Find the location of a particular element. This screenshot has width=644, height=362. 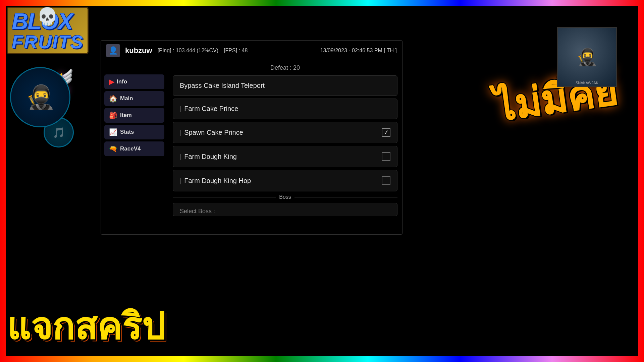

farm-dough-king-label: Farm Dough King is located at coordinates (211, 157).